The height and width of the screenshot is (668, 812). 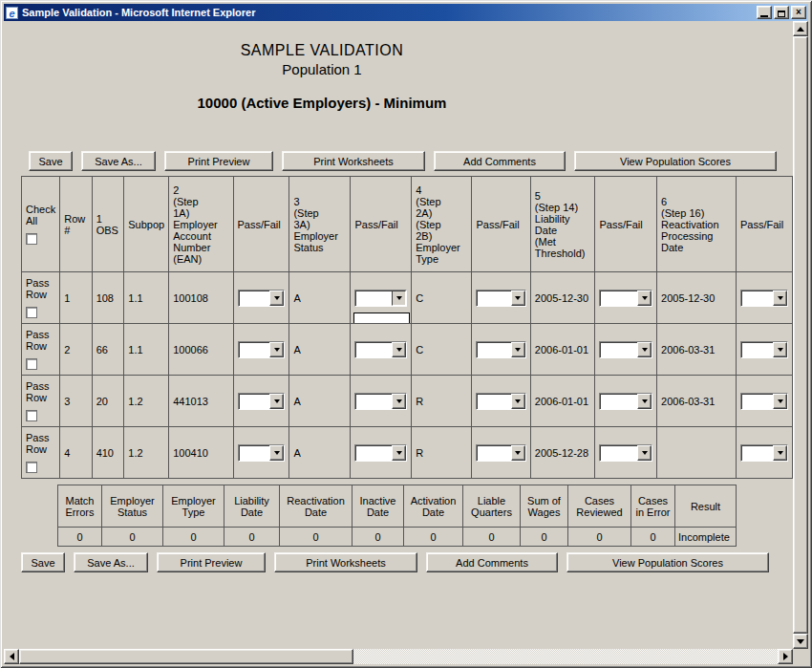 I want to click on title-bar: e Sample Validation - Microsoft Internet…, so click(x=406, y=12).